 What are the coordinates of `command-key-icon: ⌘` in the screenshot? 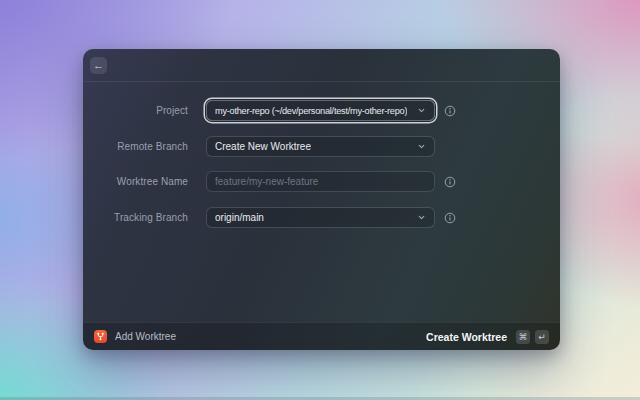 It's located at (523, 337).